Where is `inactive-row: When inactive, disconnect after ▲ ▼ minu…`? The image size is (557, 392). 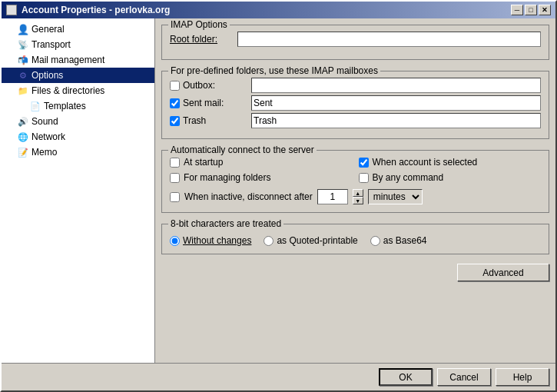
inactive-row: When inactive, disconnect after ▲ ▼ minu… is located at coordinates (355, 197).